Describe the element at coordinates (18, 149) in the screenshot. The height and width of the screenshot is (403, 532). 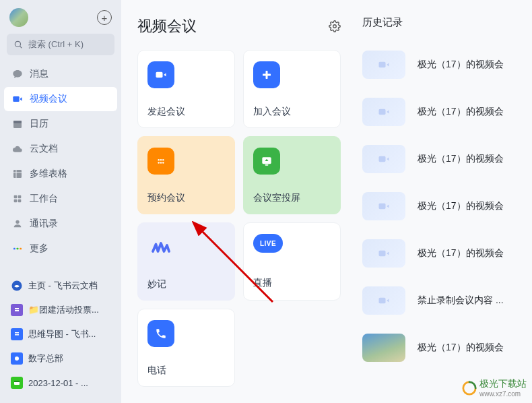
I see `cloud-doc-icon` at that location.